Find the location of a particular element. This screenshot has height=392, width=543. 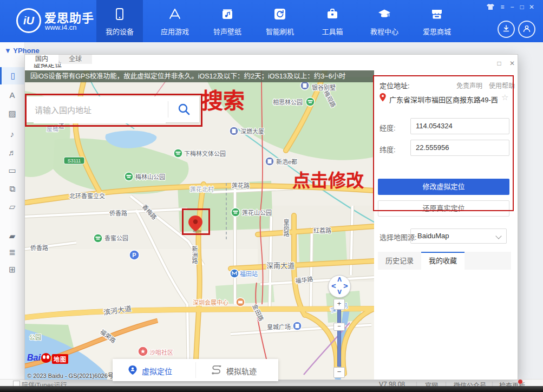

sidebar-item-ringtones: ♬ is located at coordinates (12, 153).